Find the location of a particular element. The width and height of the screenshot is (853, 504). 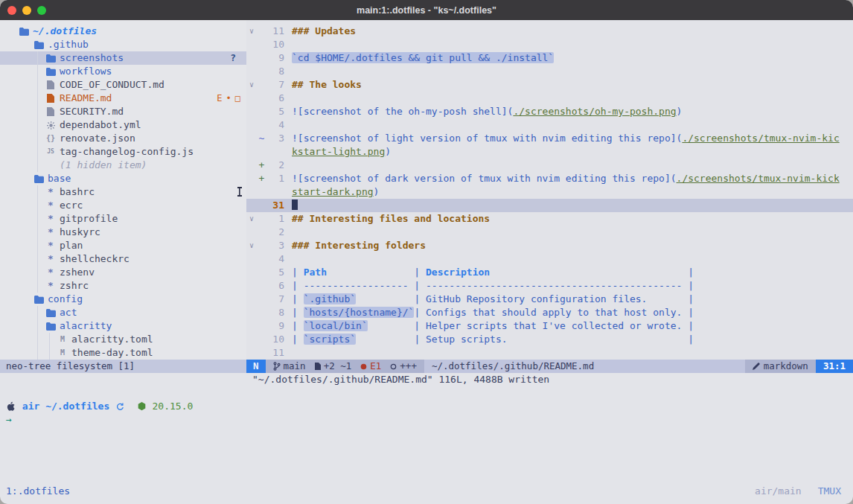

tree-item: Malacritty.toml is located at coordinates (124, 339).